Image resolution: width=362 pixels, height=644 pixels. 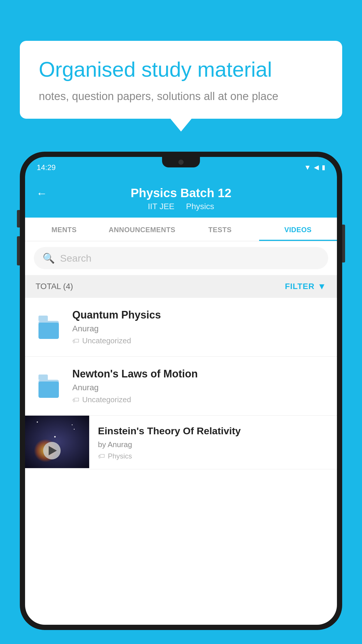 I want to click on list-item: Quantum Physics Anurag 🏷 Uncategorized, so click(x=181, y=327).